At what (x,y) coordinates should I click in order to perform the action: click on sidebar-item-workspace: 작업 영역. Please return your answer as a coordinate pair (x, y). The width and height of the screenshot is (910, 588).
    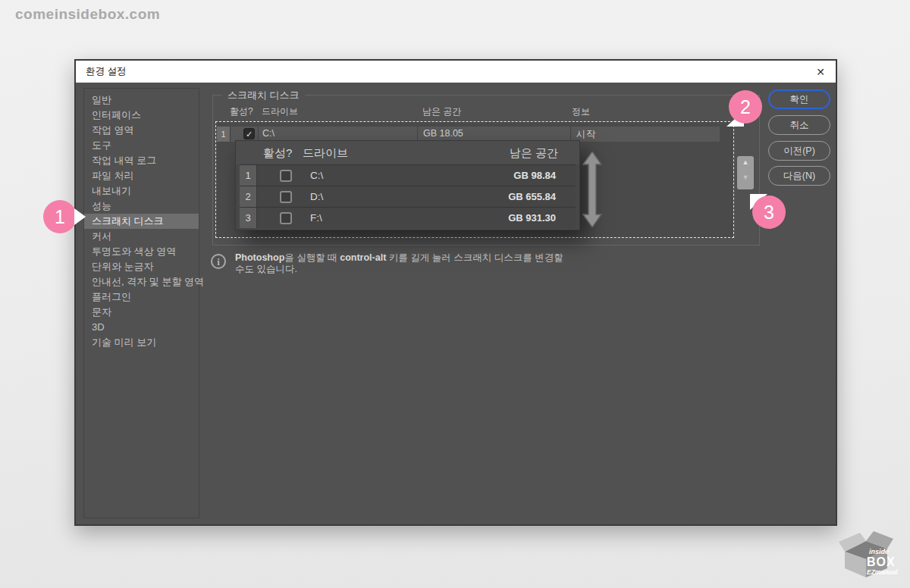
    Looking at the image, I should click on (141, 130).